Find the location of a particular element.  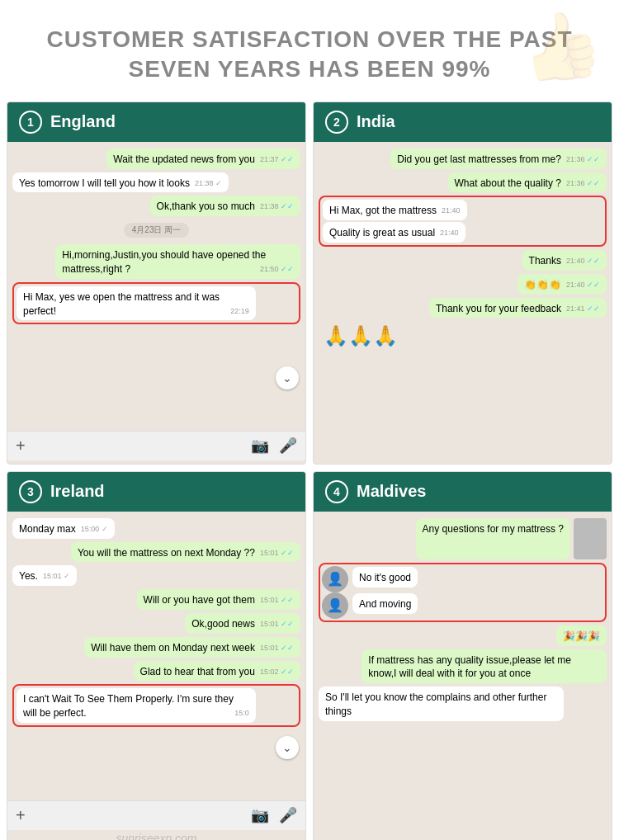

message-row: Wait the updated news from you21:37 ✓✓ is located at coordinates (157, 158).